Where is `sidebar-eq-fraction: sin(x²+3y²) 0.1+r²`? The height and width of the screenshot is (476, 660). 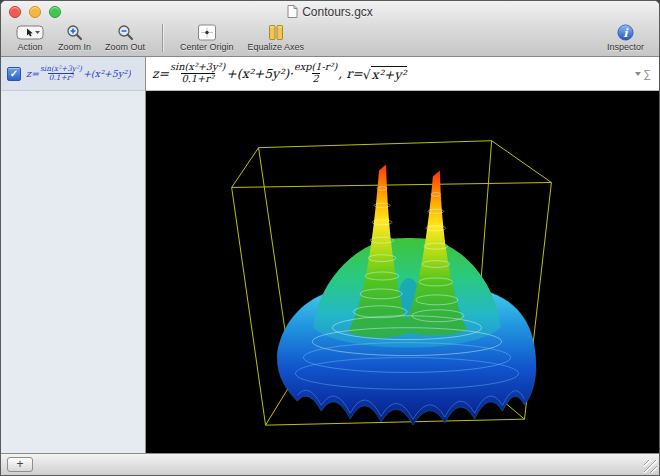 sidebar-eq-fraction: sin(x²+3y²) 0.1+r² is located at coordinates (61, 74).